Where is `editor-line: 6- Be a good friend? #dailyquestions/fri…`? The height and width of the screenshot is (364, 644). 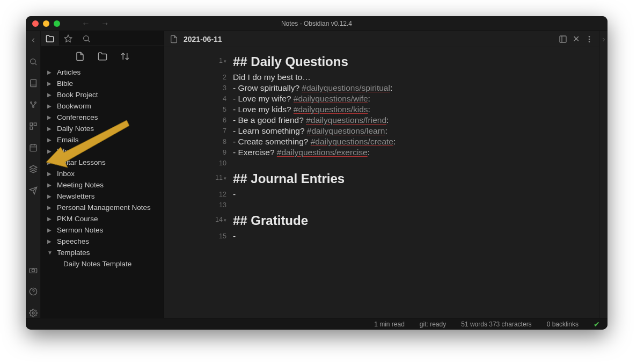 editor-line: 6- Be a good friend? #dailyquestions/fri… is located at coordinates (382, 120).